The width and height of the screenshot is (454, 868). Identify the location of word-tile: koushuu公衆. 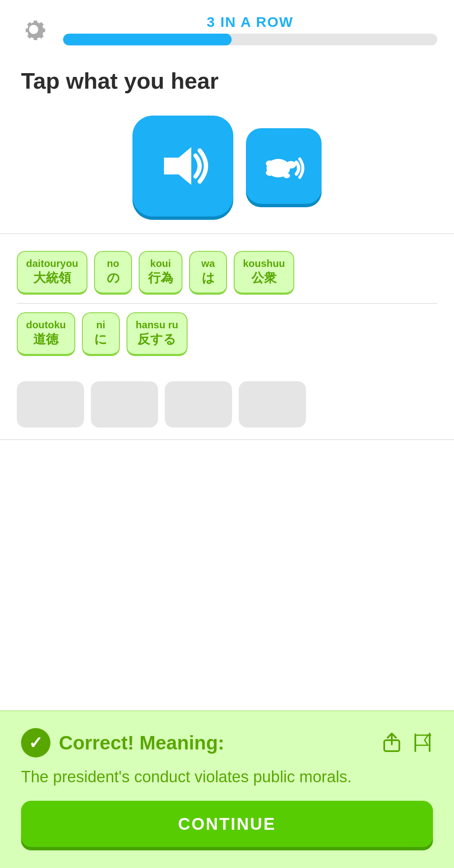
(264, 273).